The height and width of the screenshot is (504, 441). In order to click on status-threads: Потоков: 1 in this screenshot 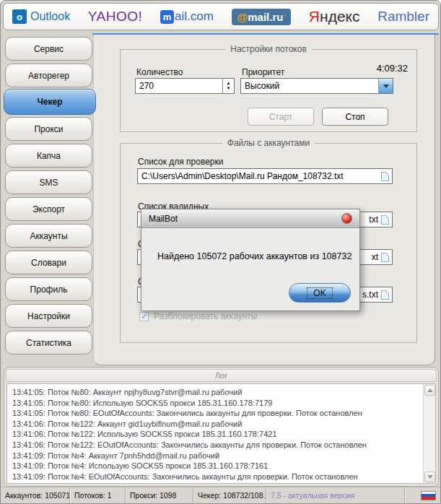, I will do `click(98, 495)`.